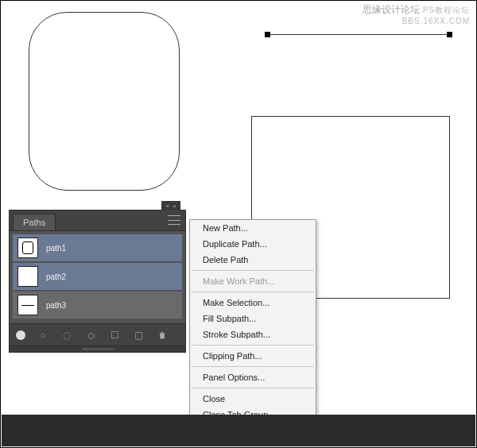 The height and width of the screenshot is (448, 477). What do you see at coordinates (253, 321) in the screenshot?
I see `panel-context-menu: New Path... Duplicate Path... Delete Pat…` at bounding box center [253, 321].